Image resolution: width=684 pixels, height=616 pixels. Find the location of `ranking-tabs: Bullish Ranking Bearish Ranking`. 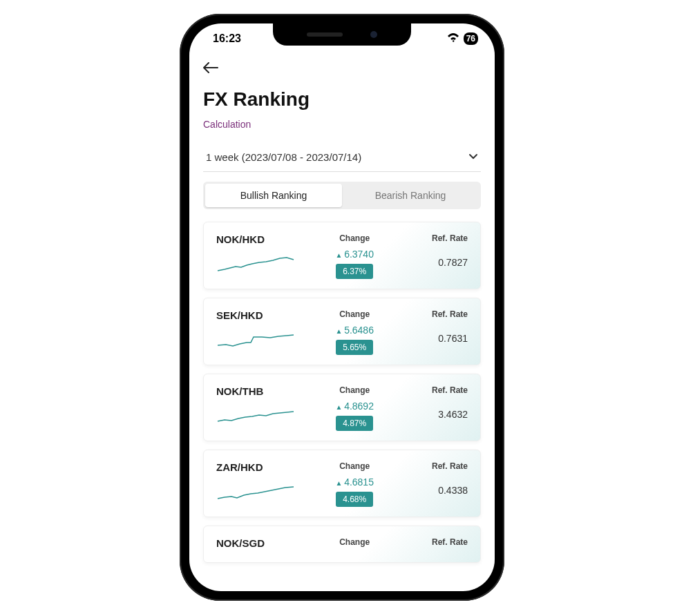

ranking-tabs: Bullish Ranking Bearish Ranking is located at coordinates (342, 195).